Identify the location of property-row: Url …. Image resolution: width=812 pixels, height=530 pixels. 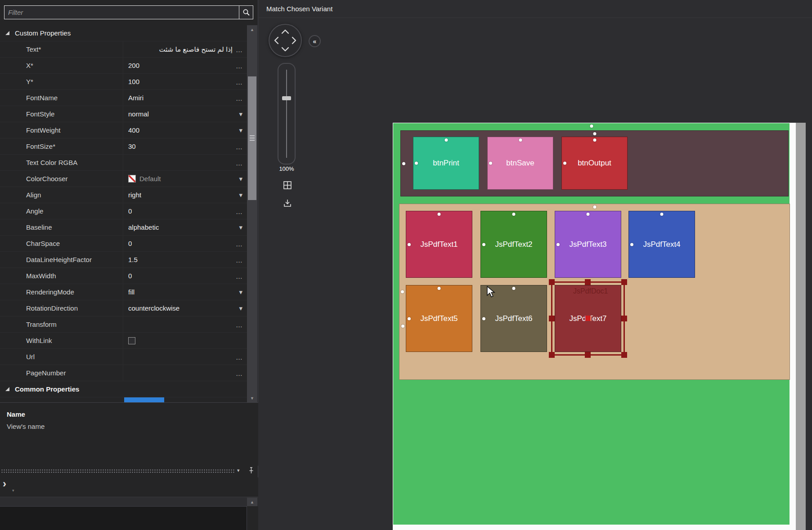
(123, 357).